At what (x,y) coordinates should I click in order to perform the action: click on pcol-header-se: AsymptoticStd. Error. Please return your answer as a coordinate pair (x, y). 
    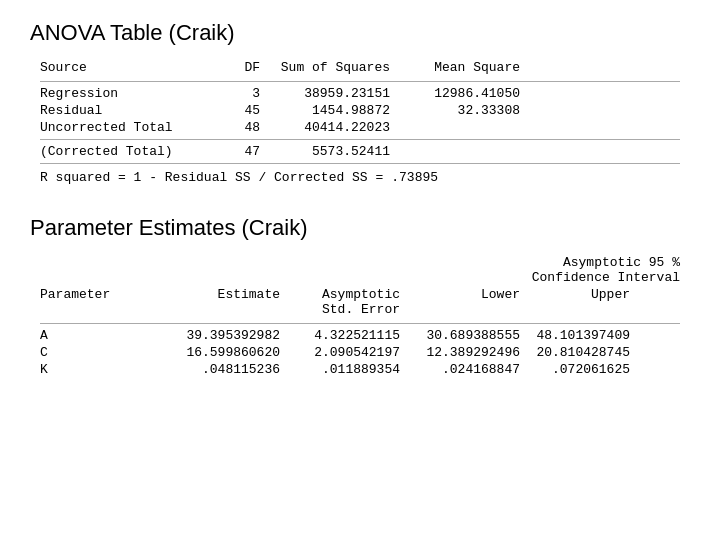
    Looking at the image, I should click on (340, 302).